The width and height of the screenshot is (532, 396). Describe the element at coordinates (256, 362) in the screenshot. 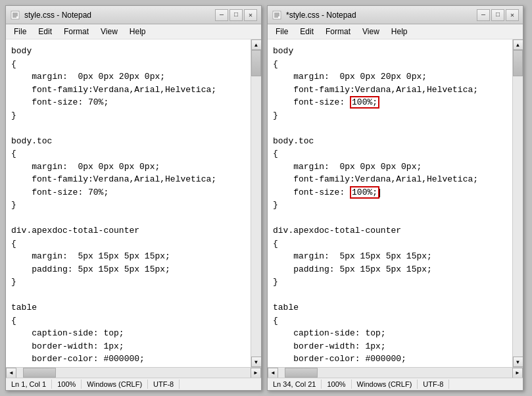

I see `left-scroll-down-button: ▼` at that location.